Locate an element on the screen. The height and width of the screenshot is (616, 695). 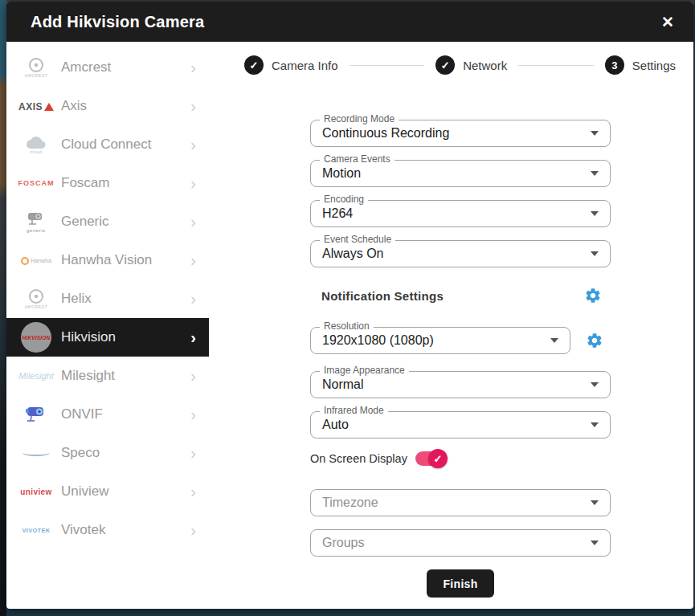
sidebar-item-hikvision: HIKVISION Hikvision › is located at coordinates (108, 337).